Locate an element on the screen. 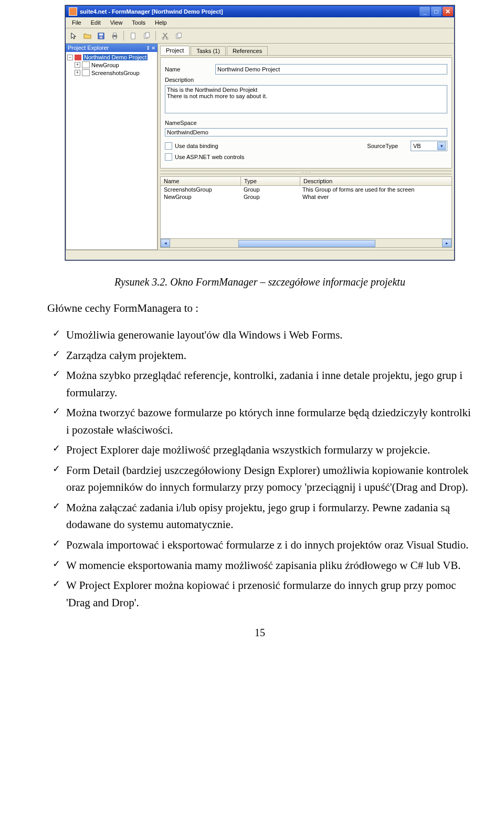  project-explorer-title: Project Explorer is located at coordinates (88, 48).